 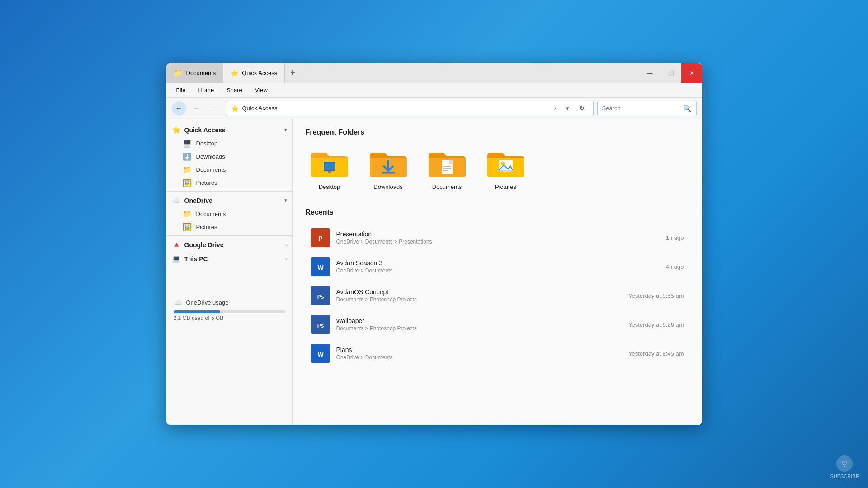 I want to click on recent-presentation-path: OneDrive > Documents > Presentations, so click(x=498, y=242).